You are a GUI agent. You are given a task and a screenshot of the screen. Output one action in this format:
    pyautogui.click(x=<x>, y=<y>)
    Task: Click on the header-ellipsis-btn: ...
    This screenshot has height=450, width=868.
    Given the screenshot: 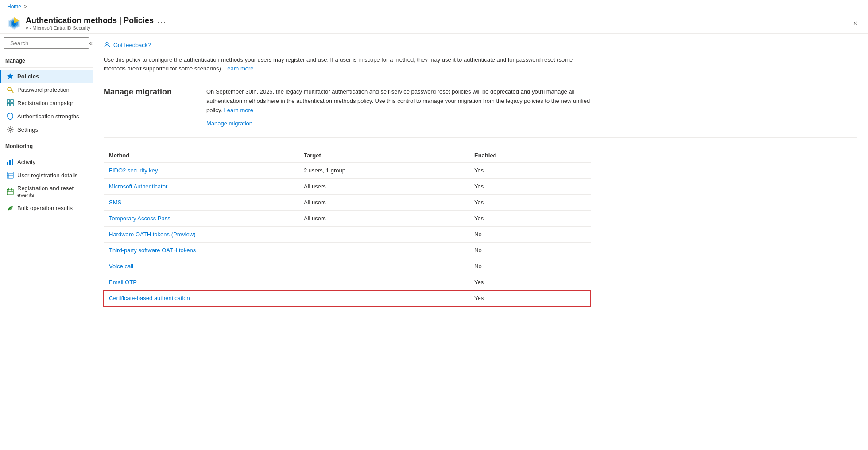 What is the action you would take?
    pyautogui.click(x=162, y=20)
    